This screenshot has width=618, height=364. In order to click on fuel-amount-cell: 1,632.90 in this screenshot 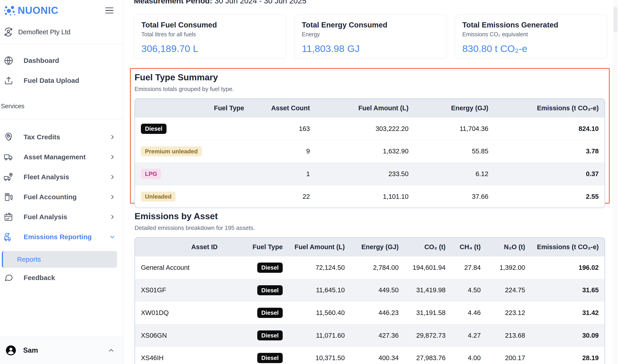, I will do `click(365, 151)`.